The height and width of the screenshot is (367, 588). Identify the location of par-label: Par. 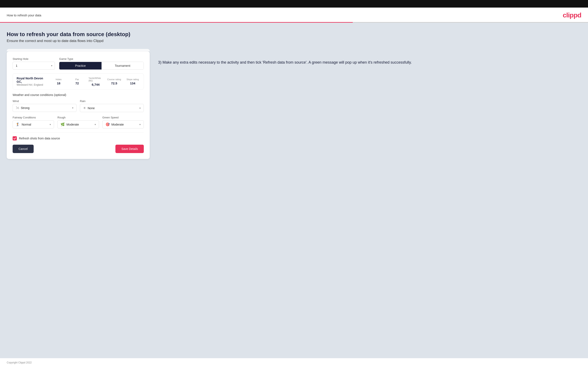
(77, 79).